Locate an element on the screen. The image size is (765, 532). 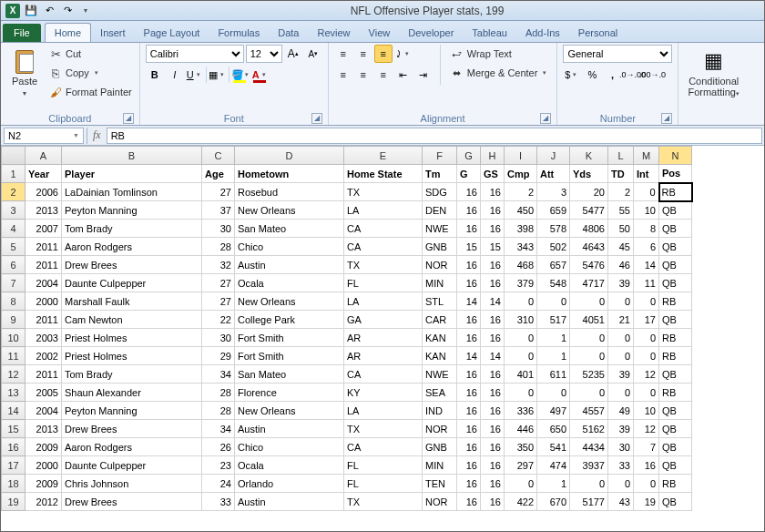
row-header-19: 19 is located at coordinates (14, 502).